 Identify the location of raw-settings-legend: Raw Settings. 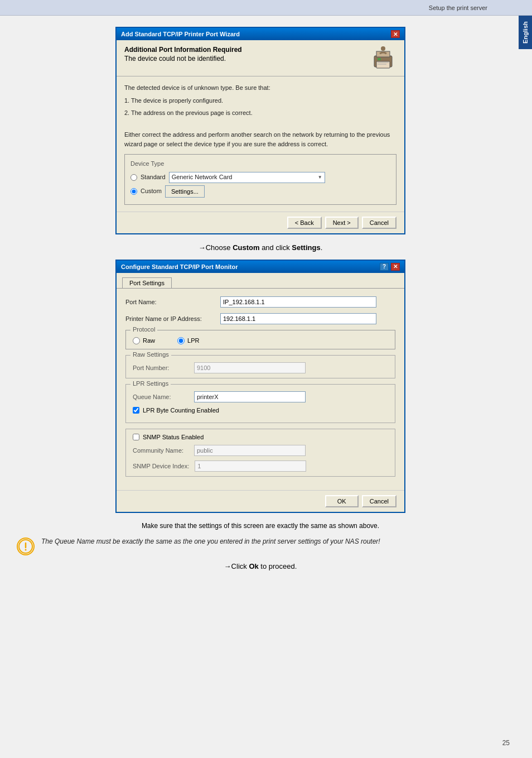
(151, 354).